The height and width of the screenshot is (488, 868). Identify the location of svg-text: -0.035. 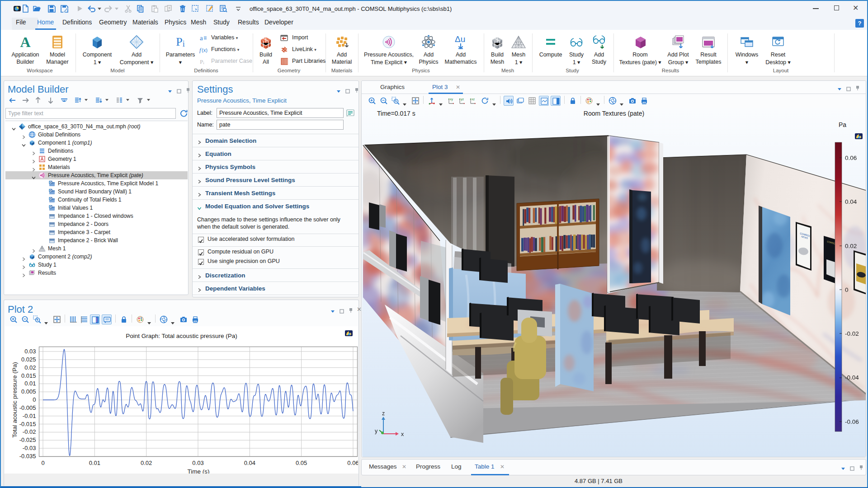
(28, 456).